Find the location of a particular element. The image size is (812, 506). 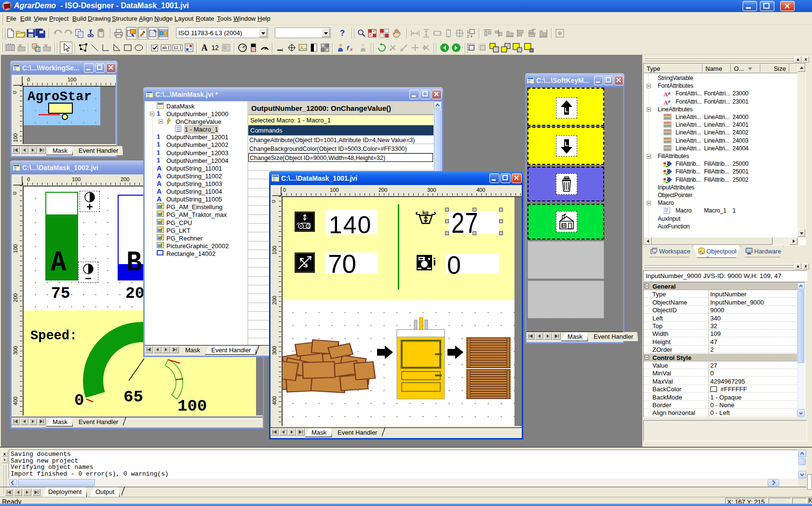

svg-text: f is located at coordinates (348, 48).